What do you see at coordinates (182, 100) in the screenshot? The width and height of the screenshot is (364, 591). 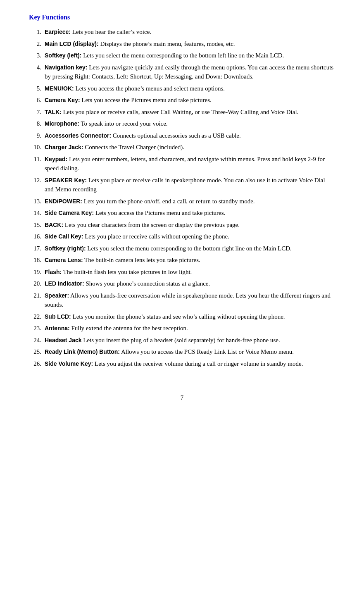 I see `list-item: 6.Camera Key: Lets you access the Pictur…` at bounding box center [182, 100].